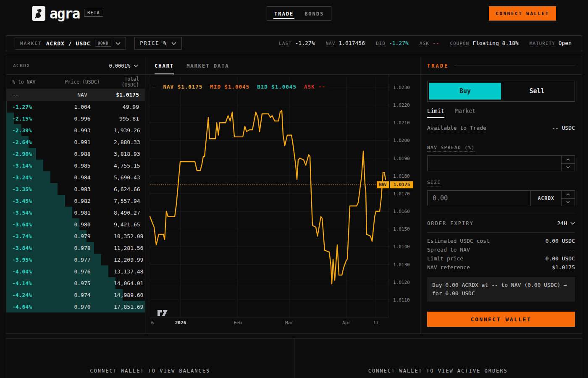  I want to click on app-title: agra, so click(65, 13).